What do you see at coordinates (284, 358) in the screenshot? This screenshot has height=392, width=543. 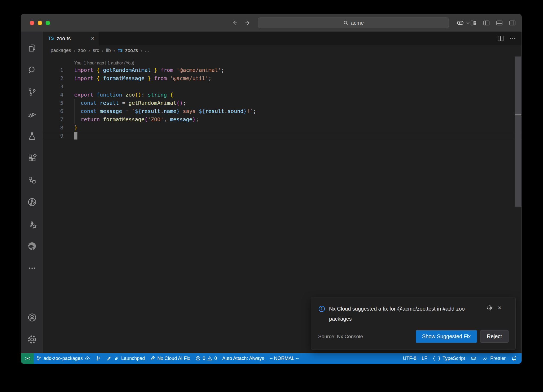 I see `vim-mode-item: -- NORMAL --` at bounding box center [284, 358].